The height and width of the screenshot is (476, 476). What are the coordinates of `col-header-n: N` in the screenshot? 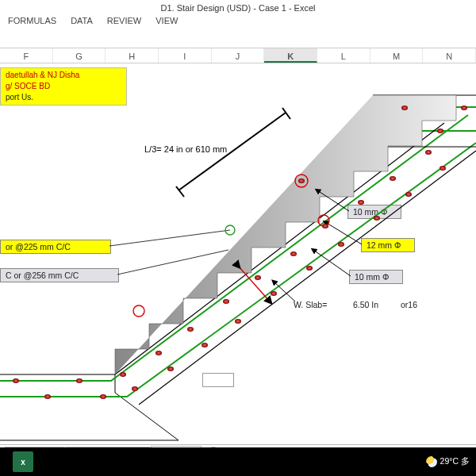 It's located at (449, 56).